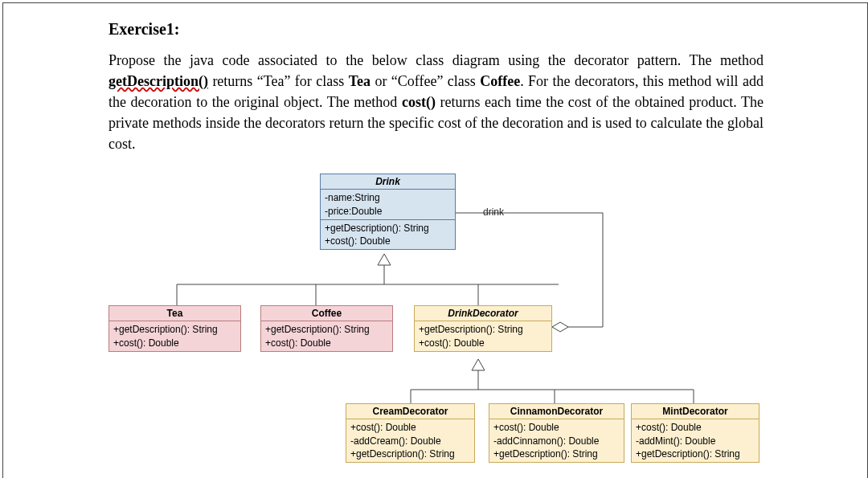  What do you see at coordinates (158, 81) in the screenshot?
I see `method-getdescription: getDescription()` at bounding box center [158, 81].